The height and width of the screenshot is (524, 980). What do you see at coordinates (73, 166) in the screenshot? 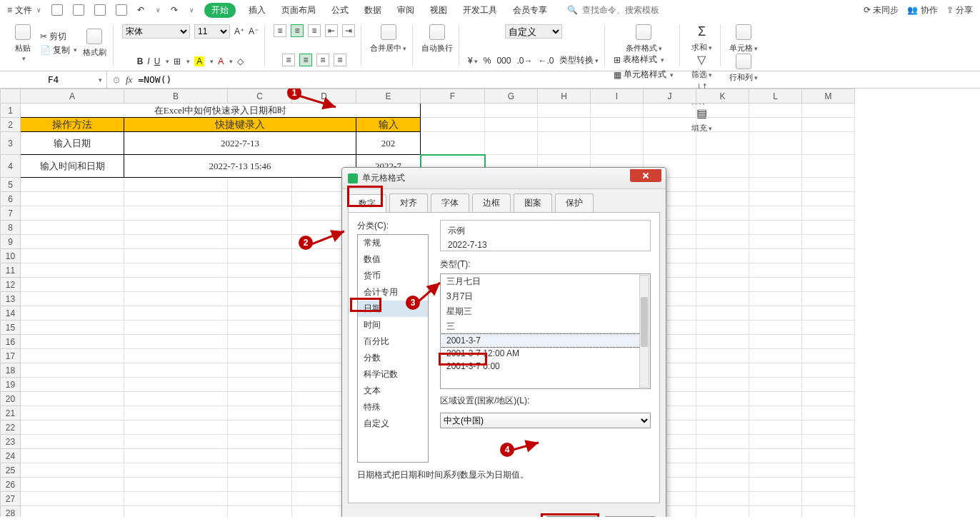
I see `grid-cell: 输入时间和日期` at bounding box center [73, 166].